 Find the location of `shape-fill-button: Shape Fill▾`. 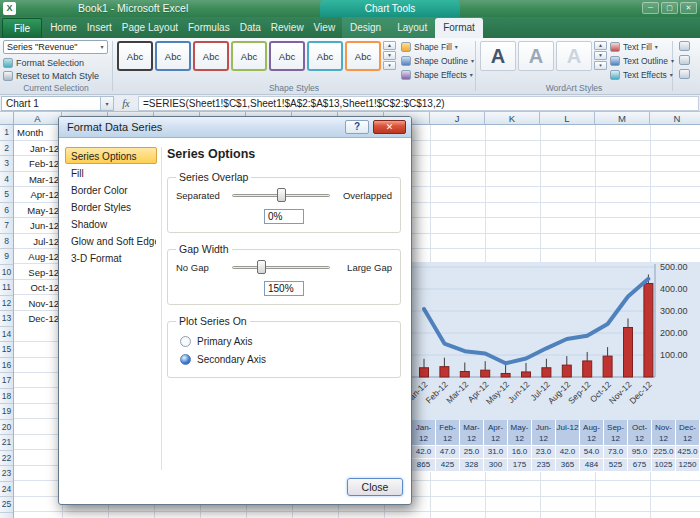

shape-fill-button: Shape Fill▾ is located at coordinates (437, 46).